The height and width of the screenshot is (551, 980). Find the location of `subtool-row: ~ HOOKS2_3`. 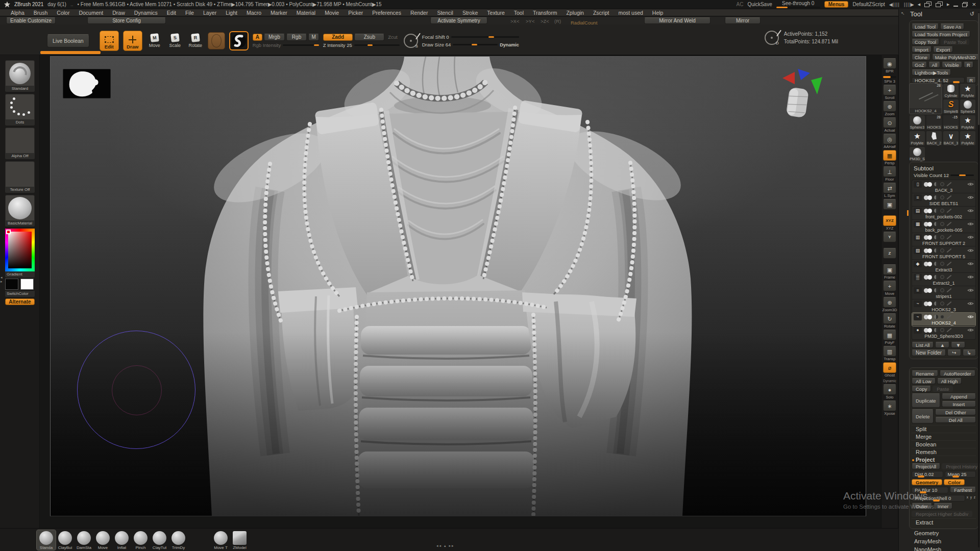

subtool-row: ~ HOOKS2_3 is located at coordinates (944, 306).